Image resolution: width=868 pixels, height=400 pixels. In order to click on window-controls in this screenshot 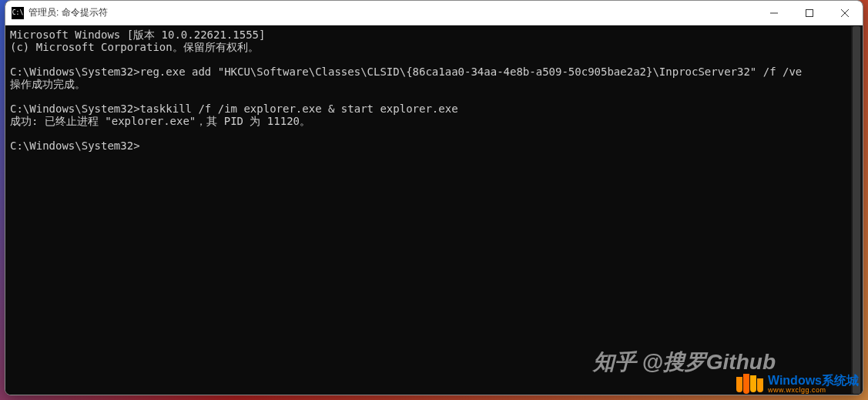, I will do `click(809, 12)`.